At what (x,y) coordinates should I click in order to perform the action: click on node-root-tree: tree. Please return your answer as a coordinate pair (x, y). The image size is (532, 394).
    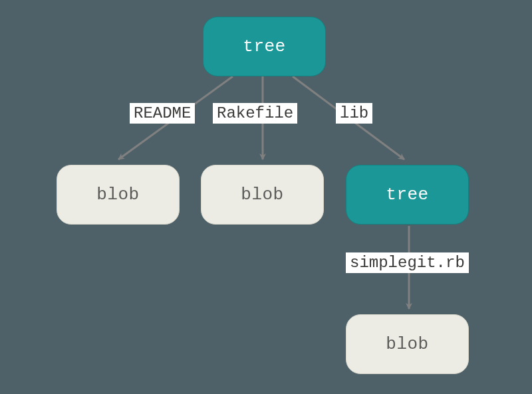
    Looking at the image, I should click on (265, 47).